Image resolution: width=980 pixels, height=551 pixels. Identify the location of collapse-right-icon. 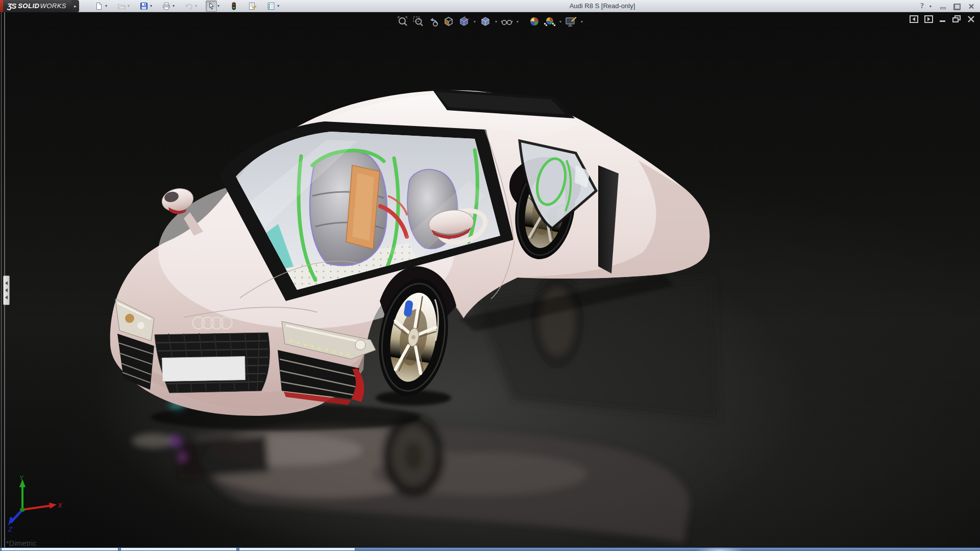
(929, 19).